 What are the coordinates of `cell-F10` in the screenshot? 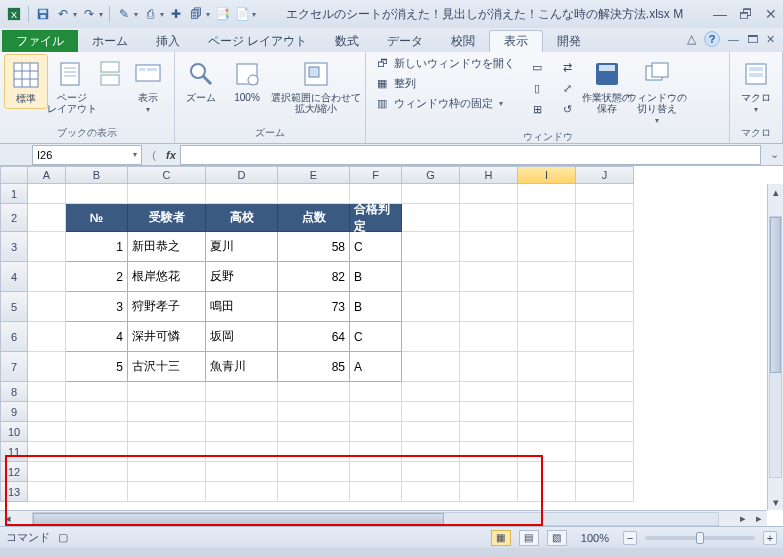 It's located at (376, 432).